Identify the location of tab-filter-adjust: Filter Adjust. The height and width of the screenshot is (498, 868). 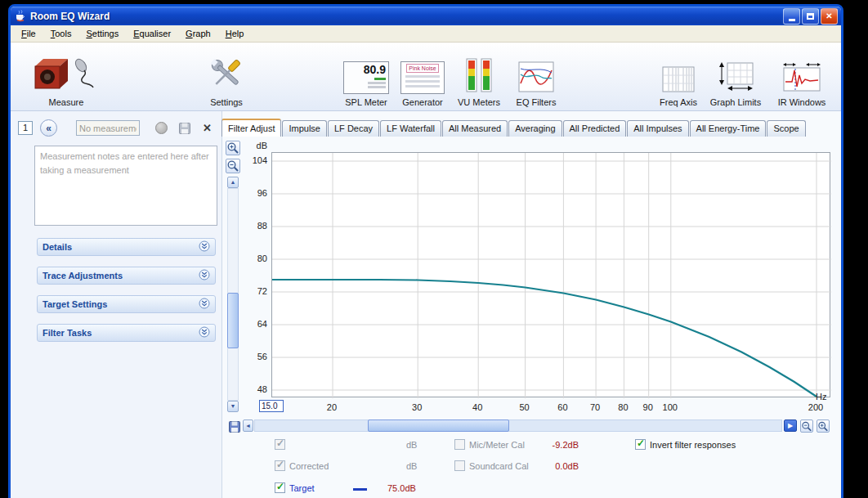
(252, 128).